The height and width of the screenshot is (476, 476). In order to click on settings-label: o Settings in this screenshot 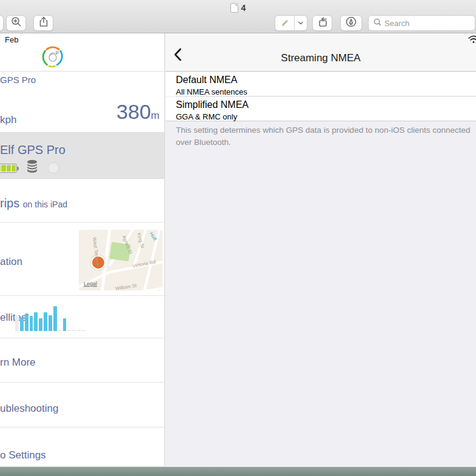, I will do `click(23, 455)`.